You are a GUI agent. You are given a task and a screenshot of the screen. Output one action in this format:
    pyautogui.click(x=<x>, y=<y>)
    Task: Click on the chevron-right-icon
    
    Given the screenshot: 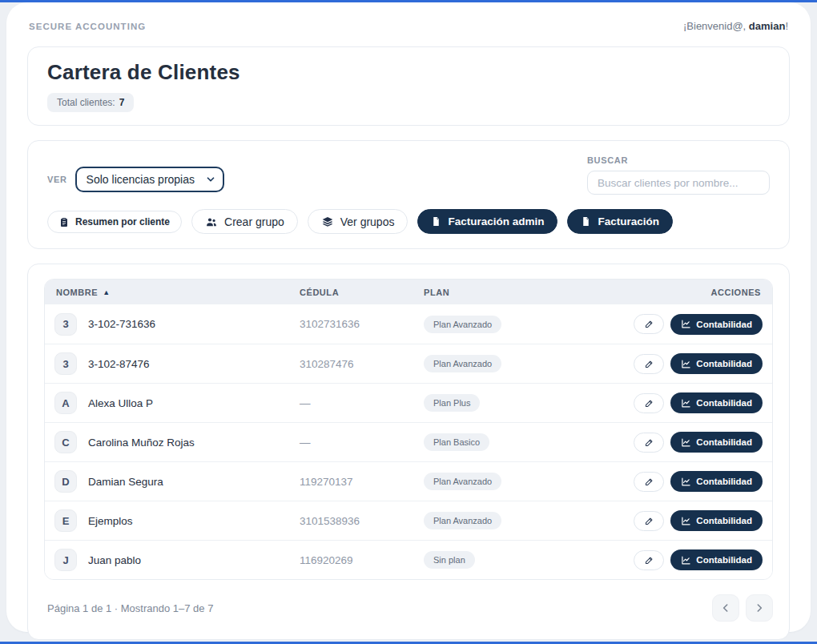 What is the action you would take?
    pyautogui.click(x=759, y=608)
    